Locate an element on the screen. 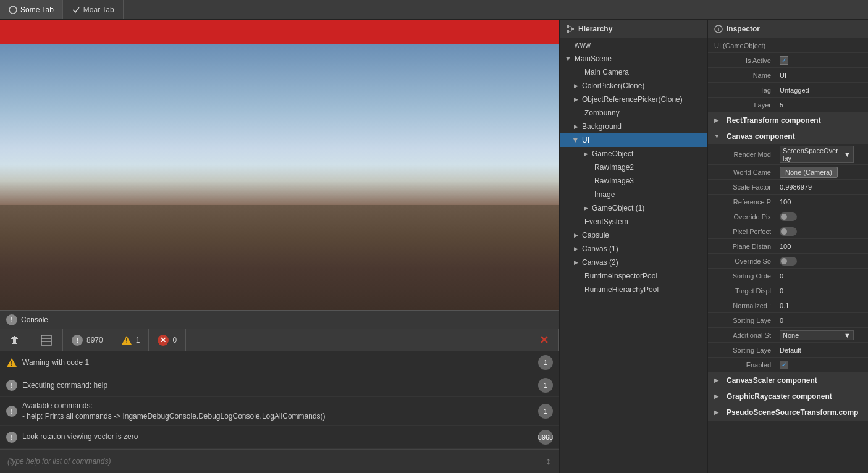 This screenshot has width=868, height=473. layer-value: 5 is located at coordinates (820, 105).